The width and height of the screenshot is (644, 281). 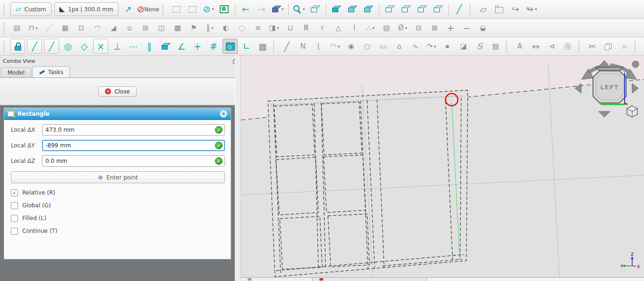 I want to click on draft-line-icon: ╱, so click(x=287, y=46).